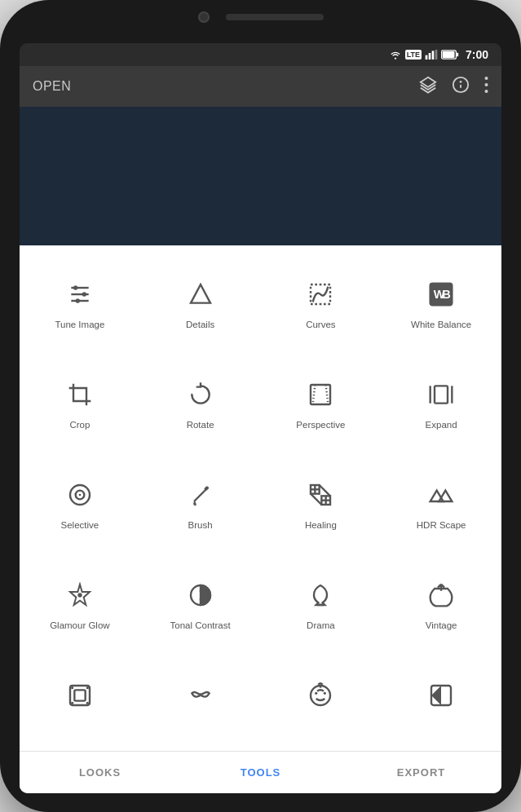 The height and width of the screenshot is (812, 521). I want to click on speaker-grille, so click(275, 17).